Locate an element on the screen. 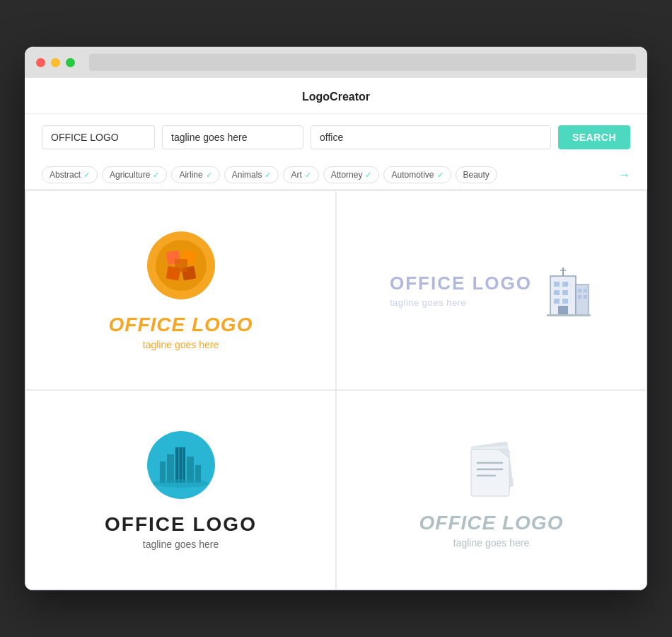  maximize-button is located at coordinates (71, 62).